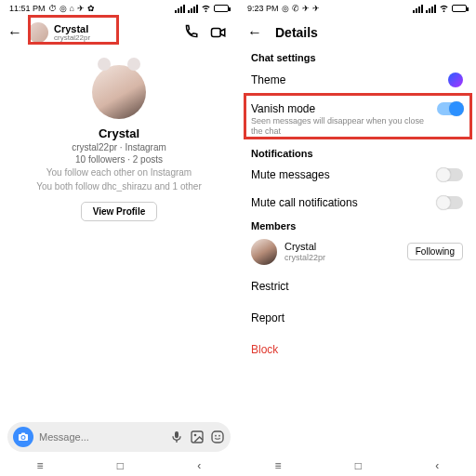 The image size is (476, 476). Describe the element at coordinates (52, 8) in the screenshot. I see `stopwatch-icon: ⏱` at that location.